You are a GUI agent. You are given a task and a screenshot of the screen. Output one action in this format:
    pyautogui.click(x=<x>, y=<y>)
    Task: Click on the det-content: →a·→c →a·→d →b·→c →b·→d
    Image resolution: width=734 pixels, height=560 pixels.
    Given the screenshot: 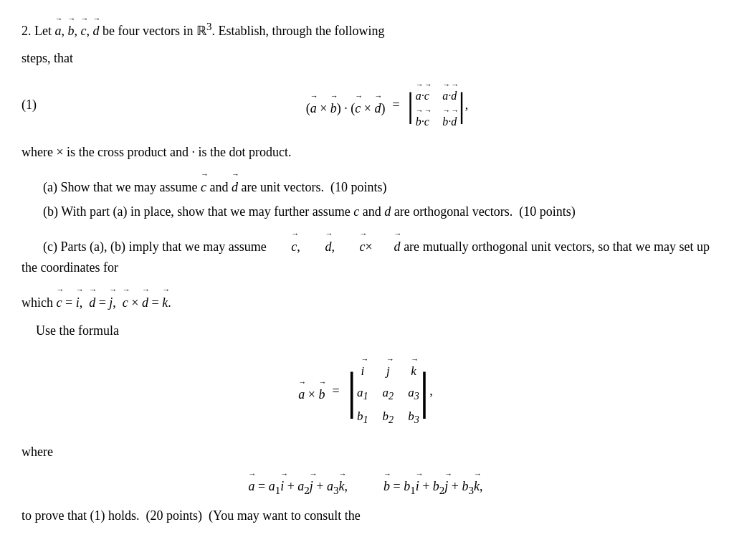 What is the action you would take?
    pyautogui.click(x=436, y=105)
    